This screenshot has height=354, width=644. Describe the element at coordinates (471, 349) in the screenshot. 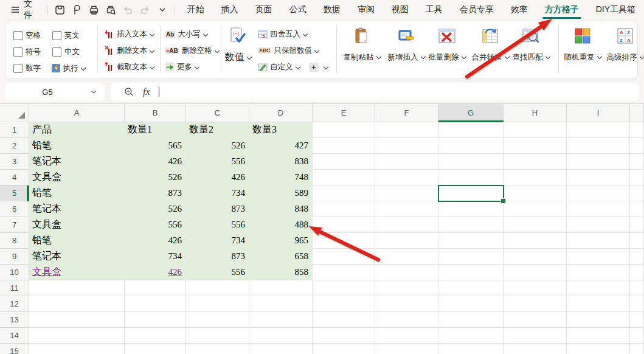

I see `cell-G15` at that location.